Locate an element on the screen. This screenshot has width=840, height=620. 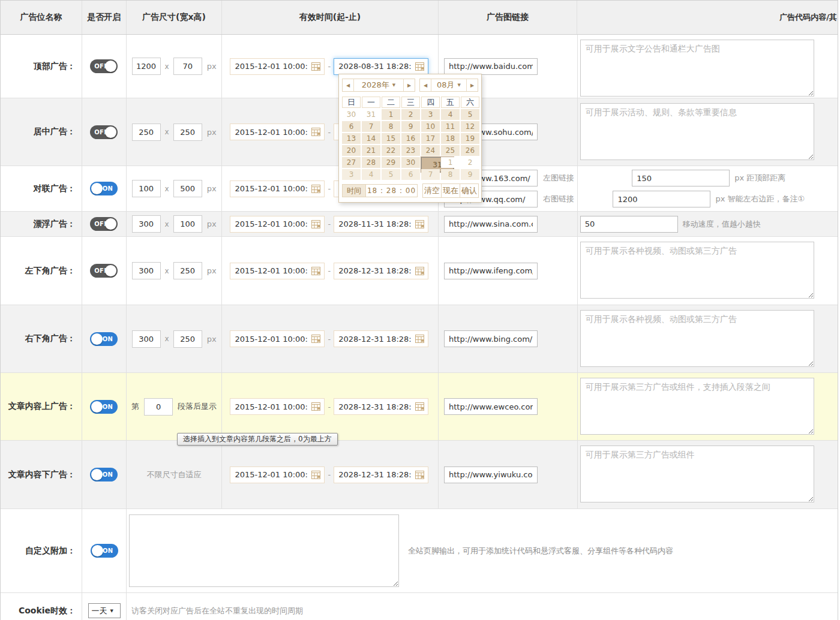
day-cell: 15 is located at coordinates (391, 139).